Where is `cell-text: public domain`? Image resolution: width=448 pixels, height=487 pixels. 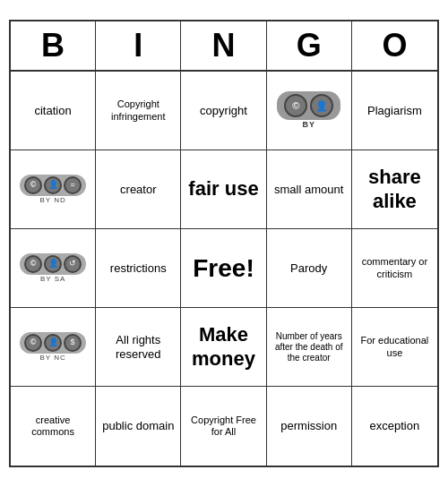 cell-text: public domain is located at coordinates (138, 426).